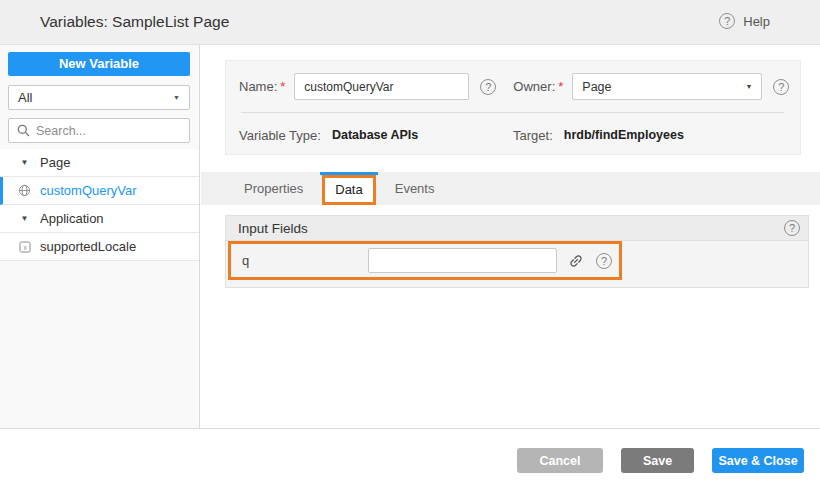 Image resolution: width=820 pixels, height=489 pixels. I want to click on tab-events: Events, so click(415, 188).